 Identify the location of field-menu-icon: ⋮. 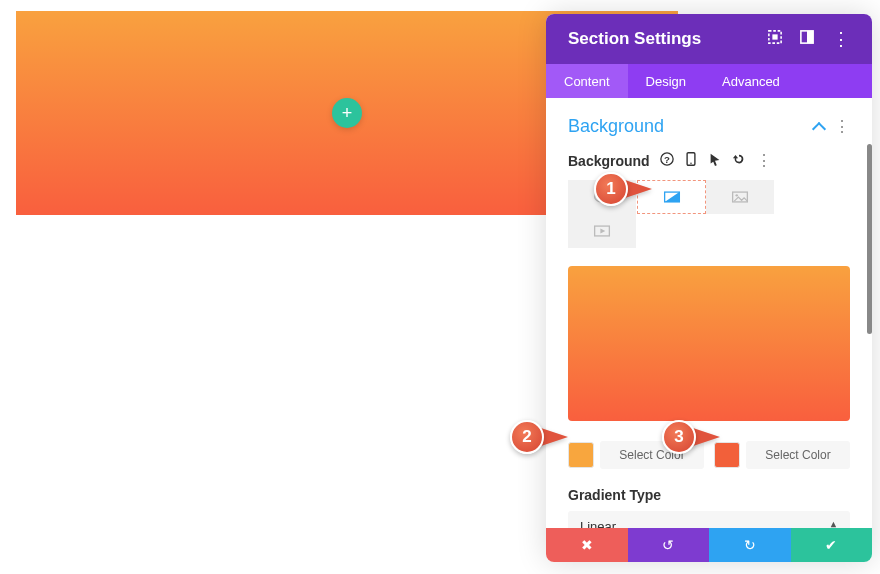
(764, 160).